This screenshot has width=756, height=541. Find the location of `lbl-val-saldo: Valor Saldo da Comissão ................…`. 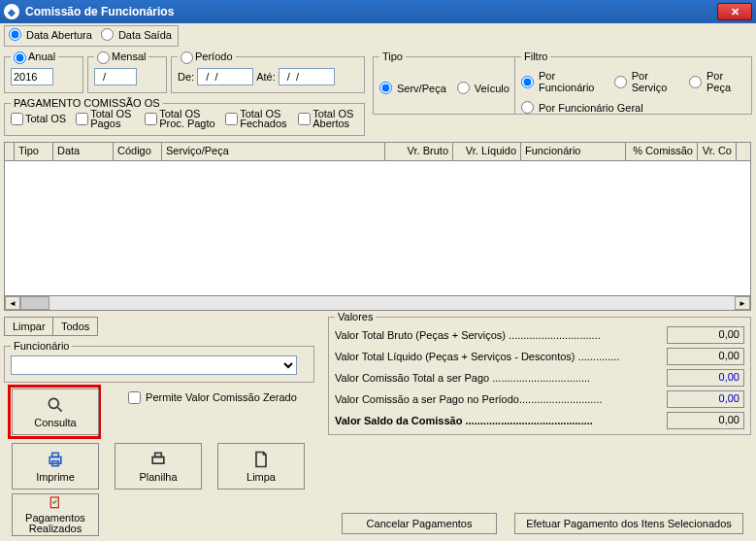

lbl-val-saldo: Valor Saldo da Comissão ................… is located at coordinates (501, 421).